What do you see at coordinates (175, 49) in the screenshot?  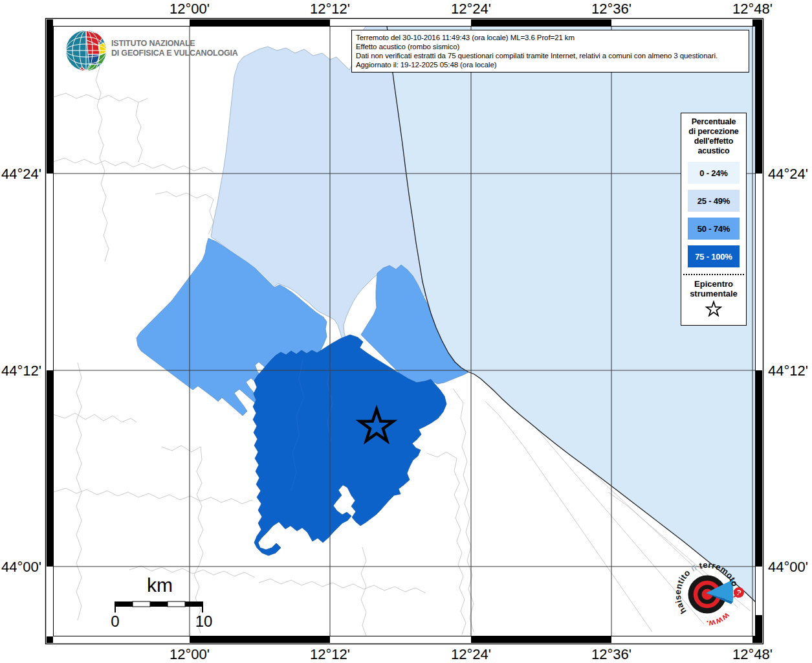 I see `ingv-logo-text: ISTITUTO NAZIONALE DI GEOFISICA E VULCAN…` at bounding box center [175, 49].